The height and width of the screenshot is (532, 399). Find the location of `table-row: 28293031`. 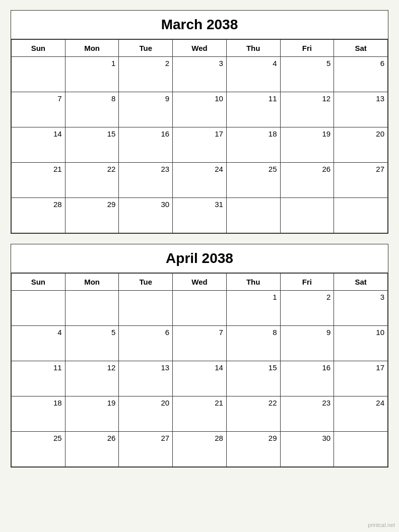

table-row: 28293031 is located at coordinates (200, 216).